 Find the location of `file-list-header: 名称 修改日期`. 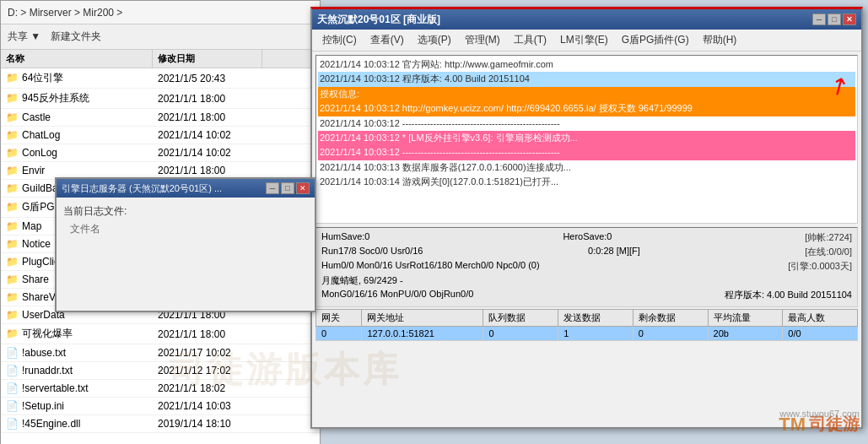

file-list-header: 名称 修改日期 is located at coordinates (160, 59).